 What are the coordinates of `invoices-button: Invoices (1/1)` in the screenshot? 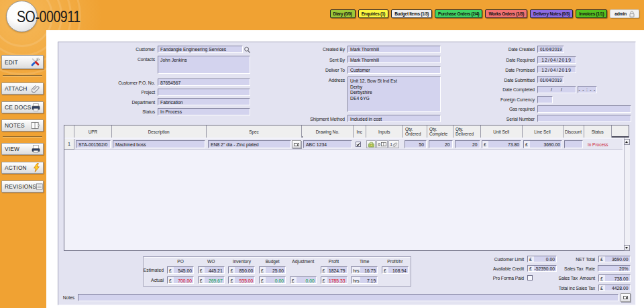 It's located at (592, 13).